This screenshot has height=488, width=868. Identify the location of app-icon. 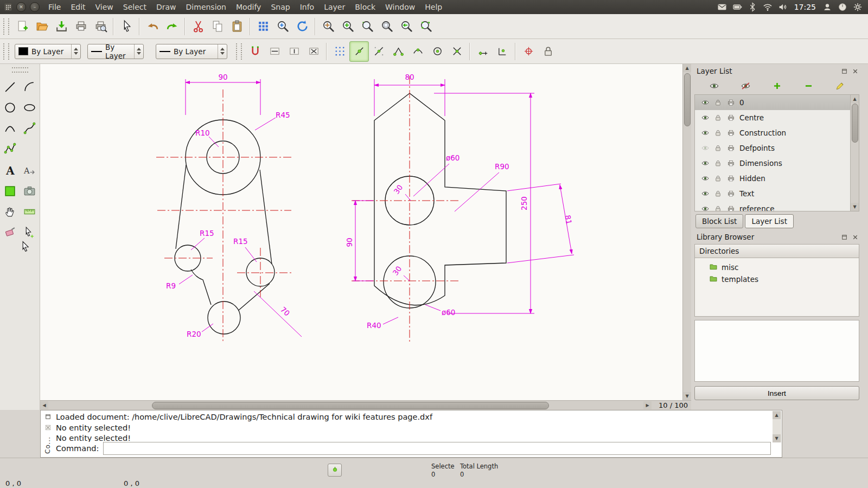
(8, 7).